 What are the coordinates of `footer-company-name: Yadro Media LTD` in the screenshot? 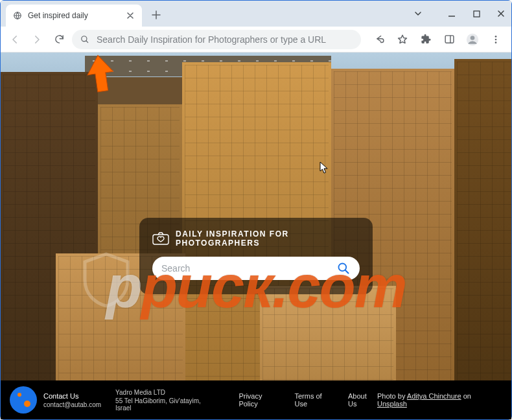 It's located at (167, 393).